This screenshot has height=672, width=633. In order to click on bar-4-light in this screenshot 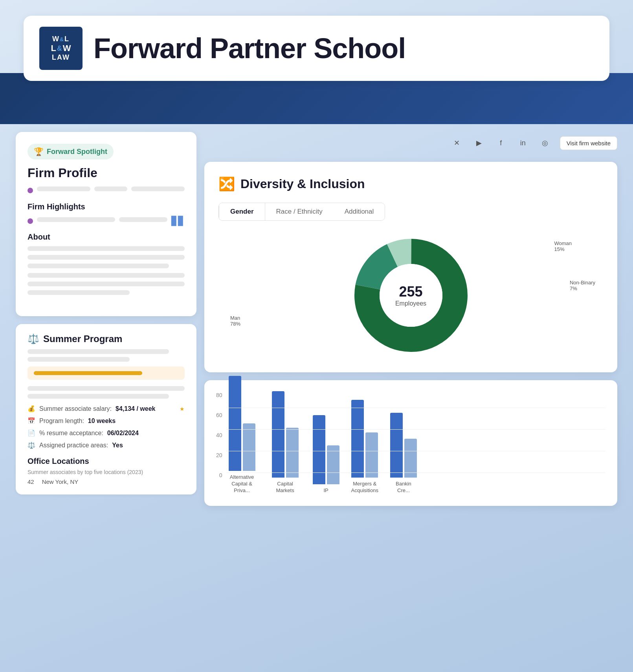, I will do `click(372, 455)`.